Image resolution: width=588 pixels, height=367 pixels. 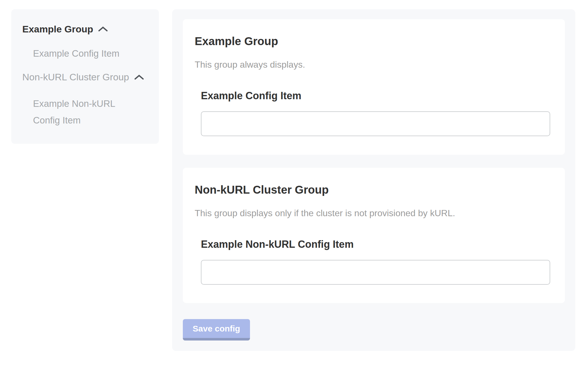 What do you see at coordinates (376, 272) in the screenshot?
I see `config-item-input-example-non-kurl-config-item` at bounding box center [376, 272].